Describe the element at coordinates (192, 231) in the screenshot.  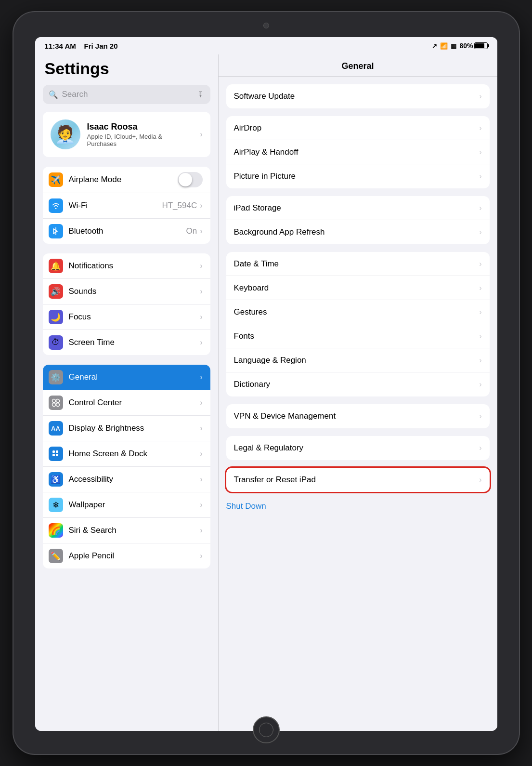
I see `bluetooth-value: On` at that location.